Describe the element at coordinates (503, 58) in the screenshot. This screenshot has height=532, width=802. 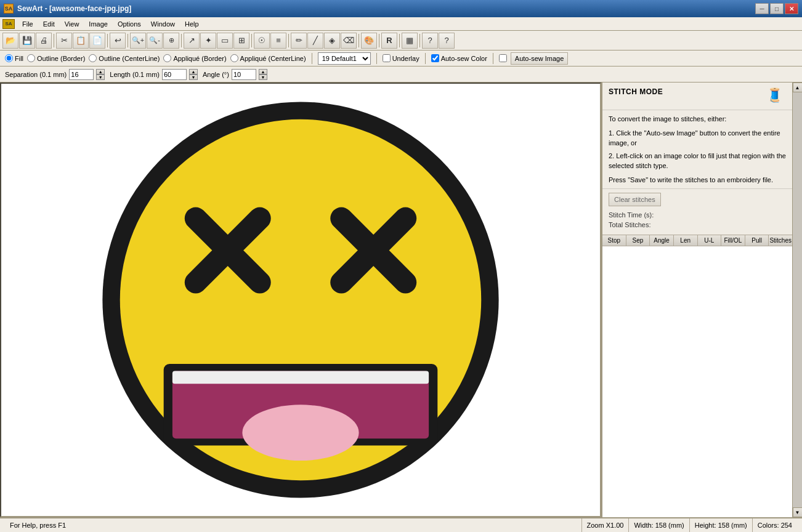
I see `auto-sew-image-checkbox` at that location.